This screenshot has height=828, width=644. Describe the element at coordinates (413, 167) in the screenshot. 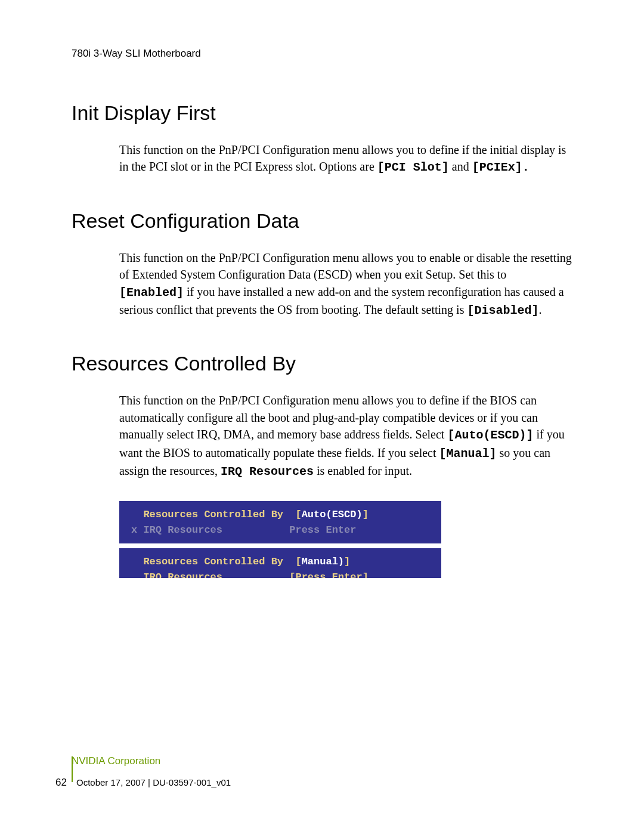

I see `code-pci-slot: [PCI Slot]` at that location.